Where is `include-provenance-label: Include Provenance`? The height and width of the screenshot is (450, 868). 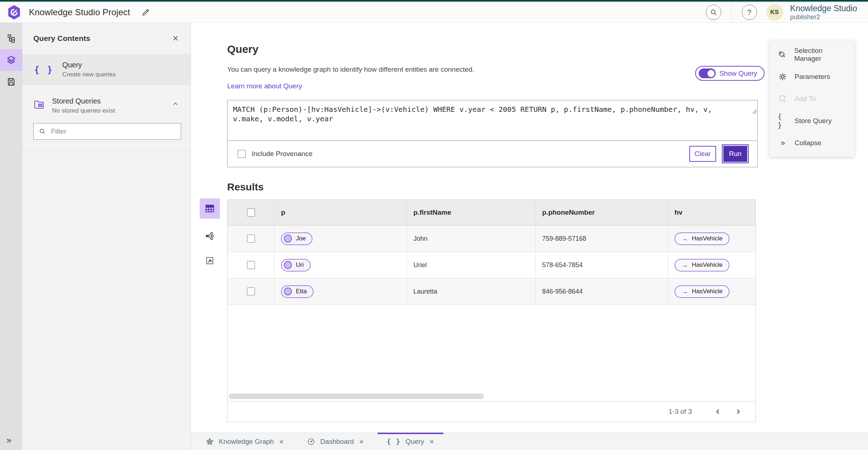 include-provenance-label: Include Provenance is located at coordinates (282, 154).